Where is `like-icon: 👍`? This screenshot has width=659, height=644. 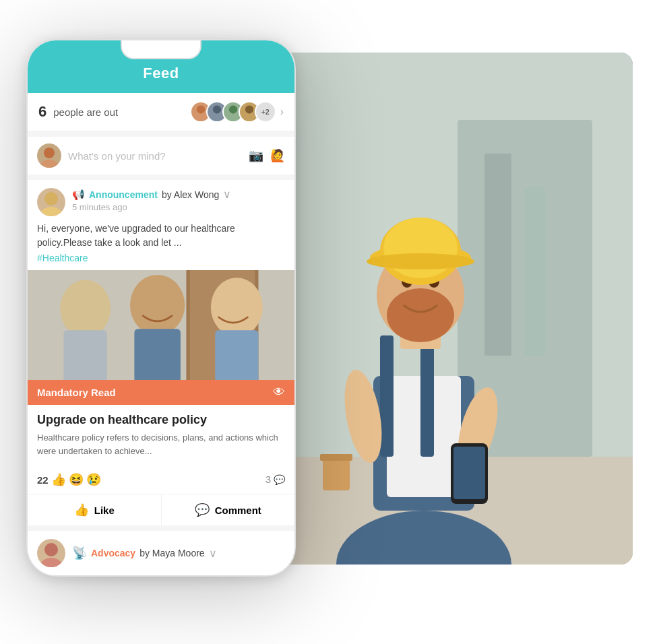
like-icon: 👍 is located at coordinates (82, 510).